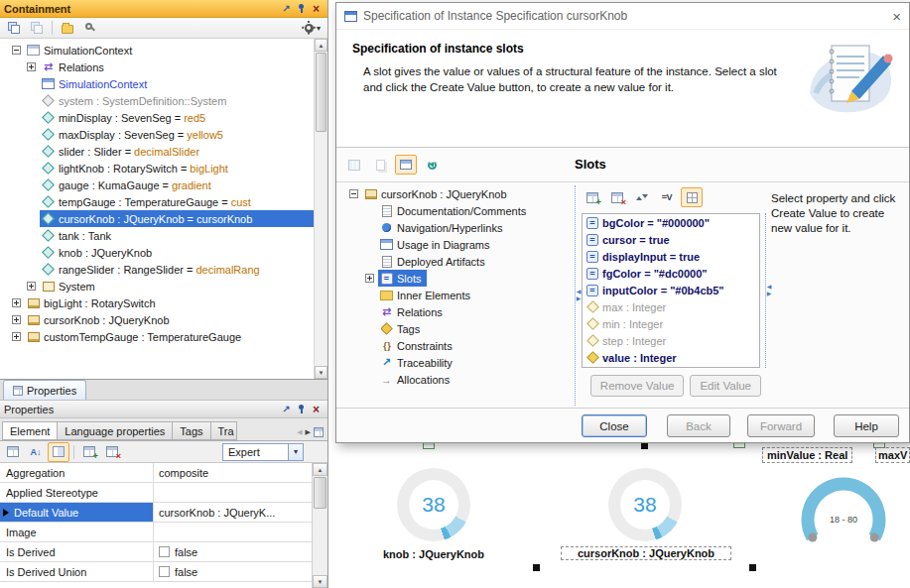  What do you see at coordinates (156, 552) in the screenshot?
I see `property-row: Is Derivedfalse` at bounding box center [156, 552].